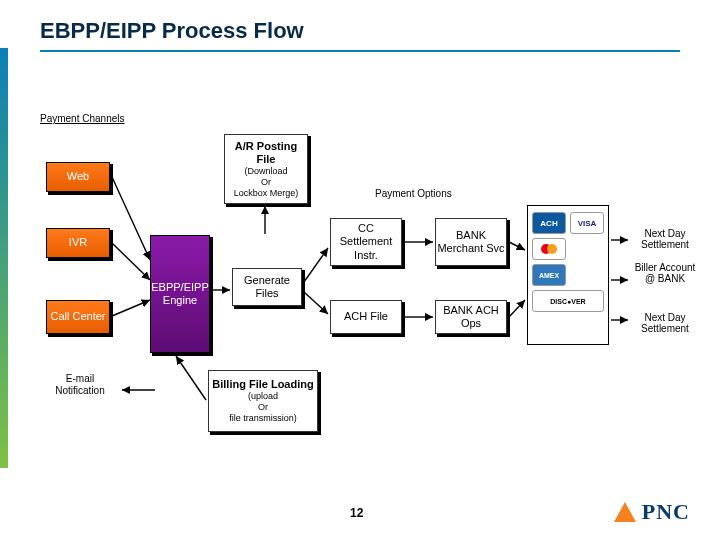 The height and width of the screenshot is (540, 720). Describe the element at coordinates (172, 31) in the screenshot. I see `slide-title: EBPP/EIPP Process Flow` at that location.